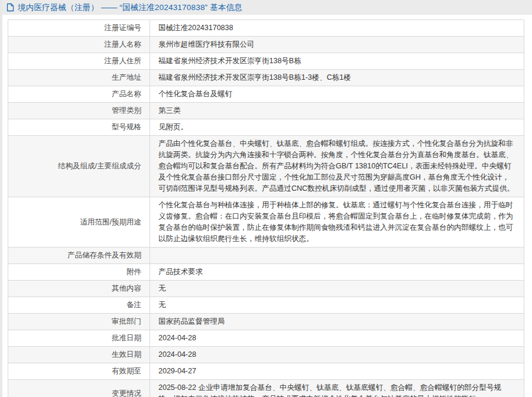 The image size is (532, 397). What do you see at coordinates (79, 167) in the screenshot?
I see `row-label: 结构及组成/主要组成成分` at bounding box center [79, 167].